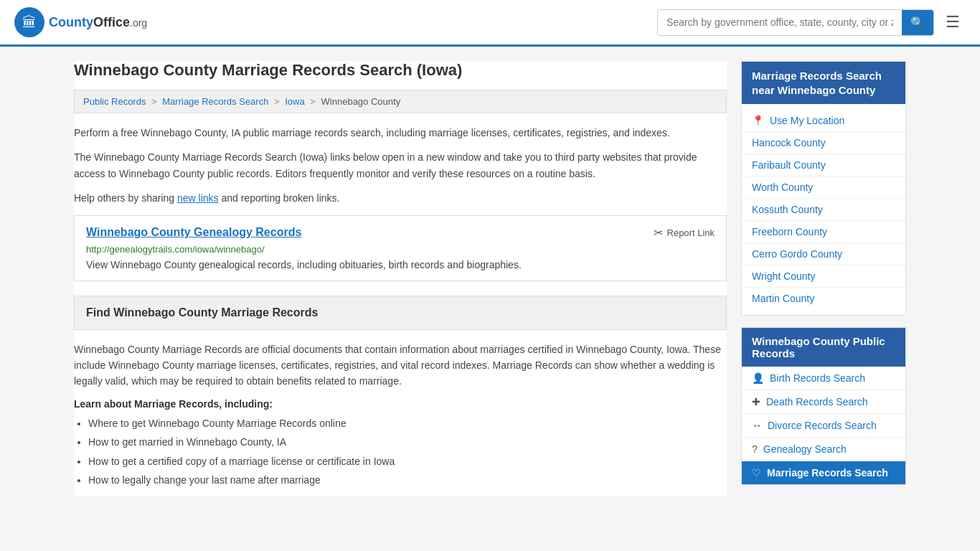 The image size is (980, 551). Describe the element at coordinates (313, 102) in the screenshot. I see `breadcrumb-sep3: >` at that location.